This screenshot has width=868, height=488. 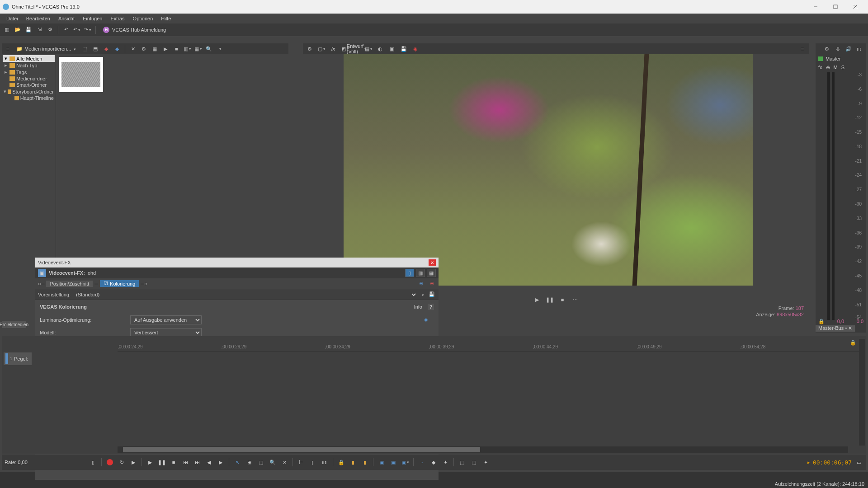 I want to click on menu-insert: Einfügen, so click(x=92, y=19).